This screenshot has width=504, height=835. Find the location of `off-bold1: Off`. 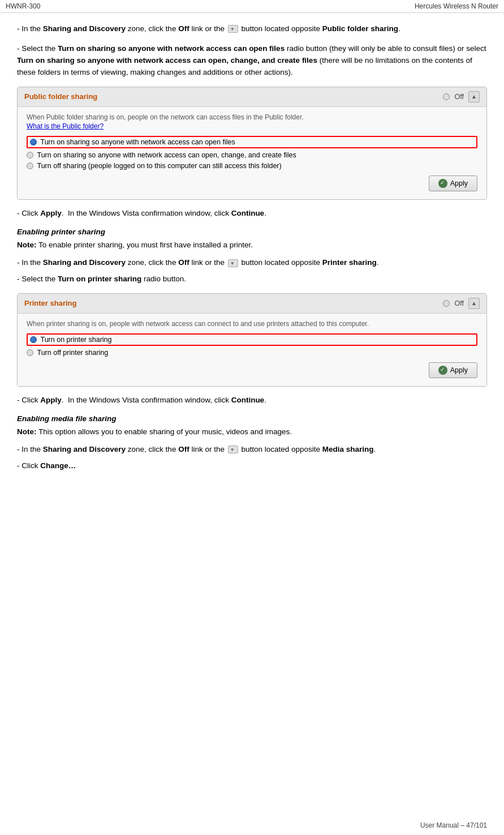

off-bold1: Off is located at coordinates (184, 28).